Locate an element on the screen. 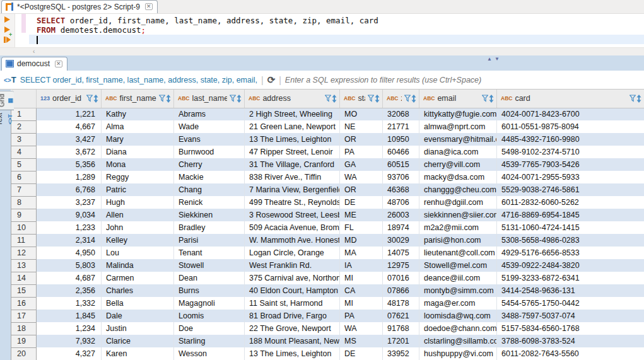 The image size is (644, 360). cell-email: montyb@simm.com is located at coordinates (458, 291).